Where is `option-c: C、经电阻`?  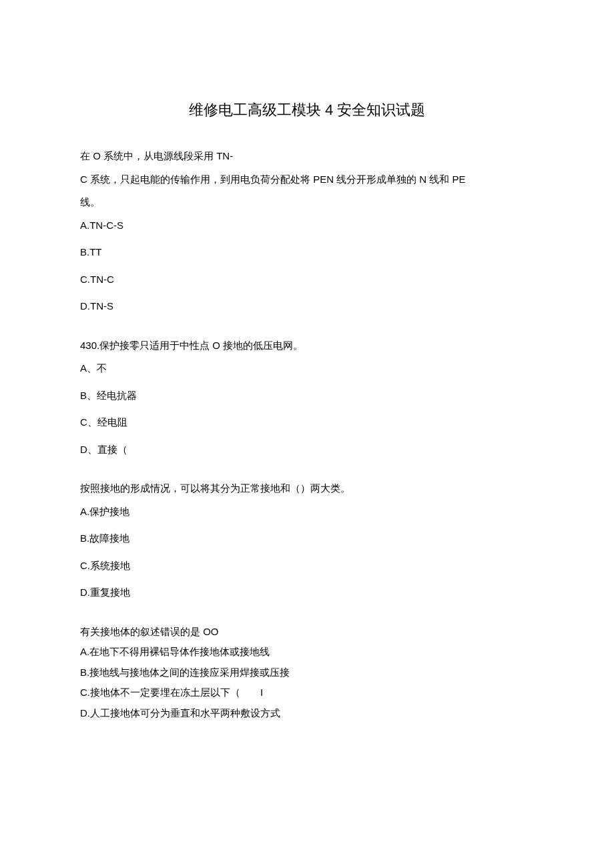 option-c: C、经电阻 is located at coordinates (307, 423).